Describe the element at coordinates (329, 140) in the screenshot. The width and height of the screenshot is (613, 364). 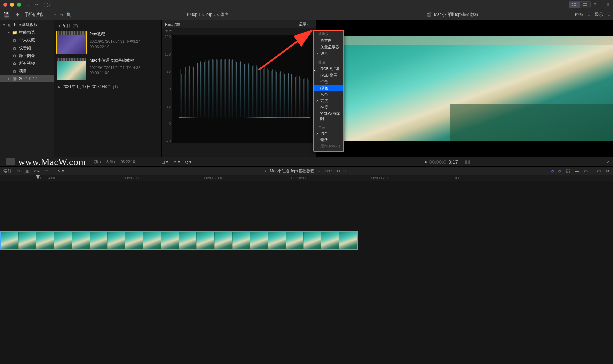
I see `menu-item-millivolts: 毫伏` at that location.